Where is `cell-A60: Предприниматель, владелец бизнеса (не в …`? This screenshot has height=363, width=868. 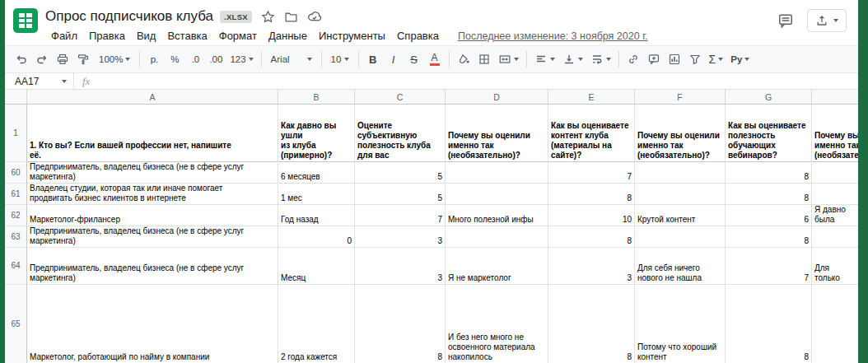
cell-A60: Предприниматель, владелец бизнеса (не в … is located at coordinates (153, 173).